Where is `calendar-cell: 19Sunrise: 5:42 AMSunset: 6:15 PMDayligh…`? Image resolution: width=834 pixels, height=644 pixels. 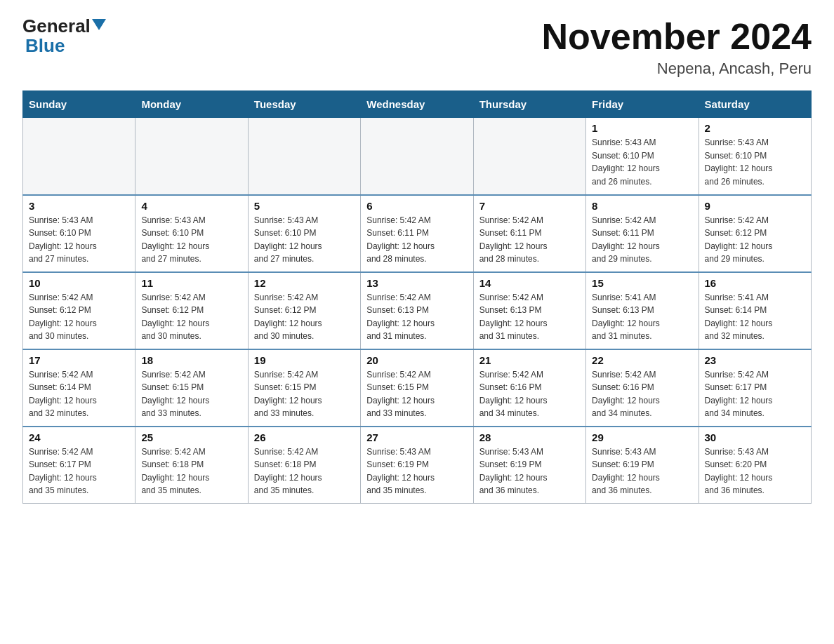 calendar-cell: 19Sunrise: 5:42 AMSunset: 6:15 PMDayligh… is located at coordinates (304, 388).